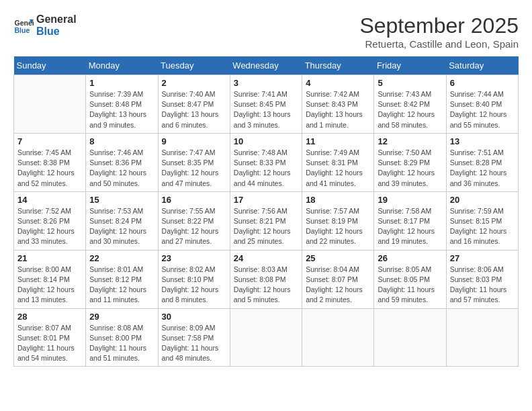 This screenshot has height=411, width=532. What do you see at coordinates (266, 279) in the screenshot?
I see `week-row-4: 21Sunrise: 8:00 AM Sunset: 8:14 PM Dayli…` at bounding box center [266, 279].